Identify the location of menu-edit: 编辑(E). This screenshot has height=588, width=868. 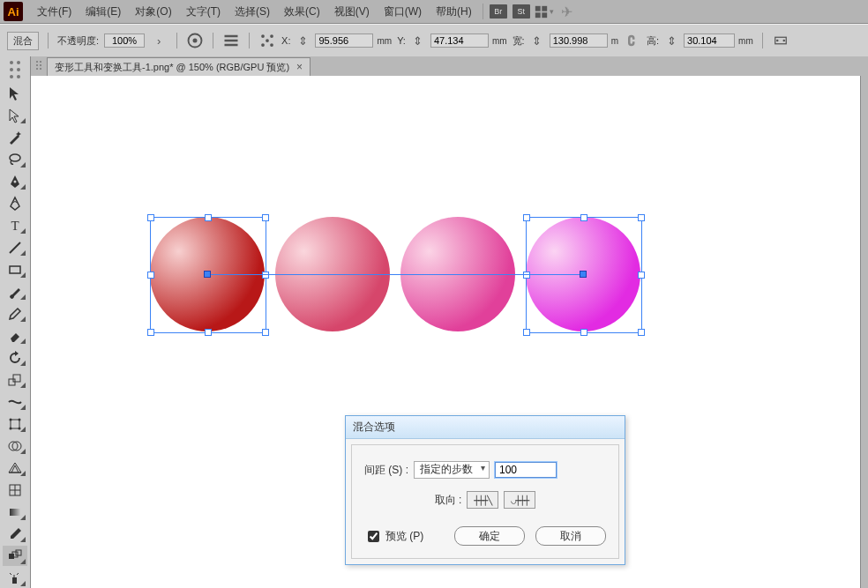
(103, 12).